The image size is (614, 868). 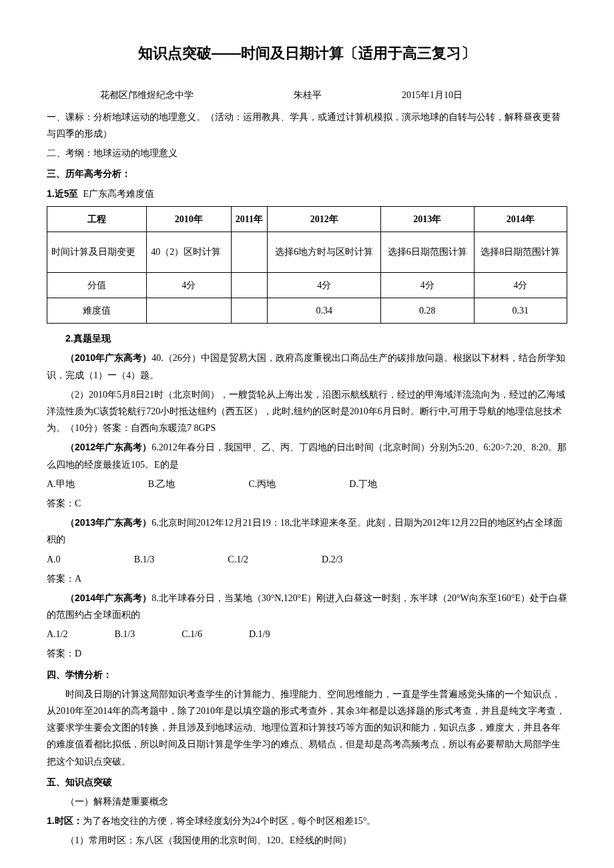 What do you see at coordinates (230, 821) in the screenshot?
I see `p1-text: 为了各地交往的方便，将全球经度划分为24个时区，每个时区相差15°。` at bounding box center [230, 821].